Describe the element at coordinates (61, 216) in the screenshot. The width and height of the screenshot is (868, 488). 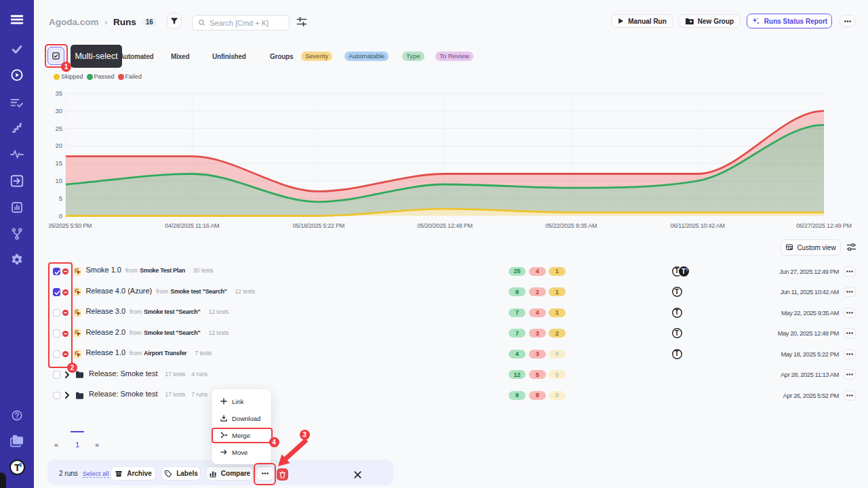
I see `svg-text: 0` at that location.